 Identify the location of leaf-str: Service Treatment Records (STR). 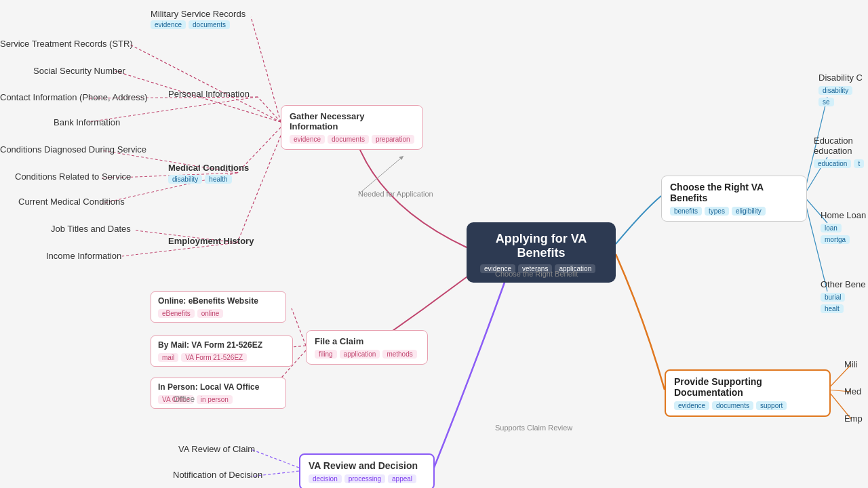
(66, 43).